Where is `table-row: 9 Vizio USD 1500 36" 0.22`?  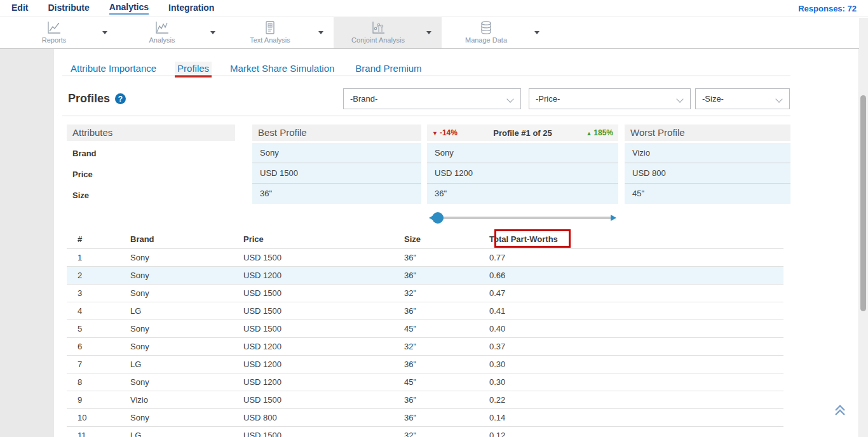 table-row: 9 Vizio USD 1500 36" 0.22 is located at coordinates (425, 400).